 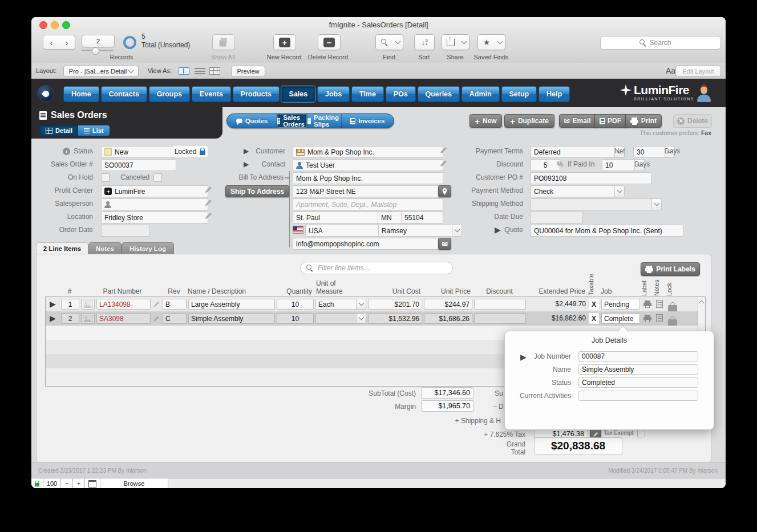 I want to click on mode-selector: Browse, so click(x=135, y=484).